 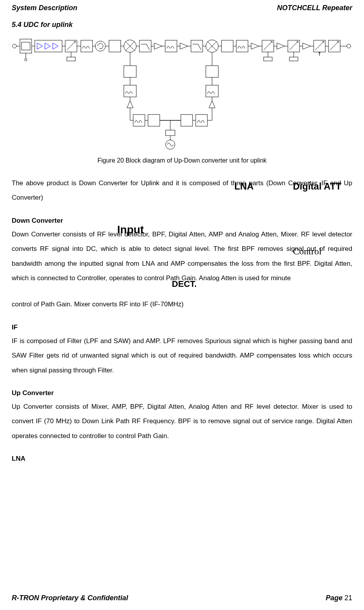 I want to click on if-body: IF is composed of Filter (LPF and SAW) a…, so click(x=182, y=356).